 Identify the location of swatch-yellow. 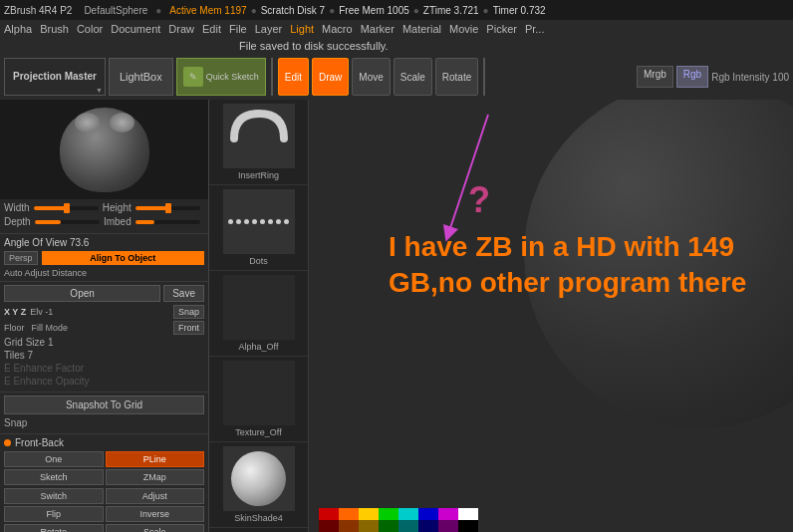
(369, 514).